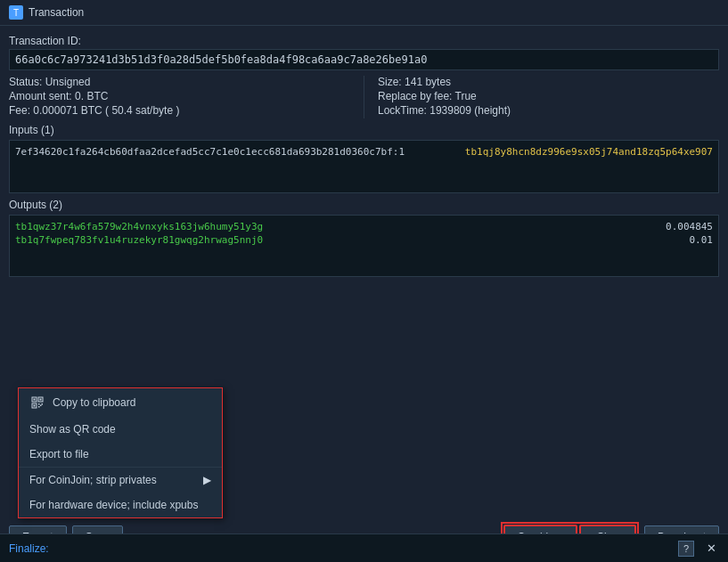 The image size is (728, 562). I want to click on amount-label: Amount sent:, so click(41, 96).